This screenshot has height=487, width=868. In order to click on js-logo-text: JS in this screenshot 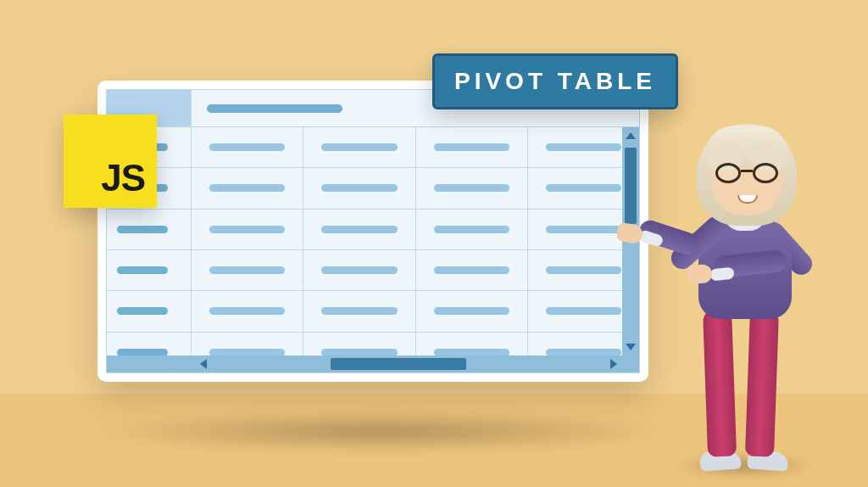, I will do `click(123, 178)`.